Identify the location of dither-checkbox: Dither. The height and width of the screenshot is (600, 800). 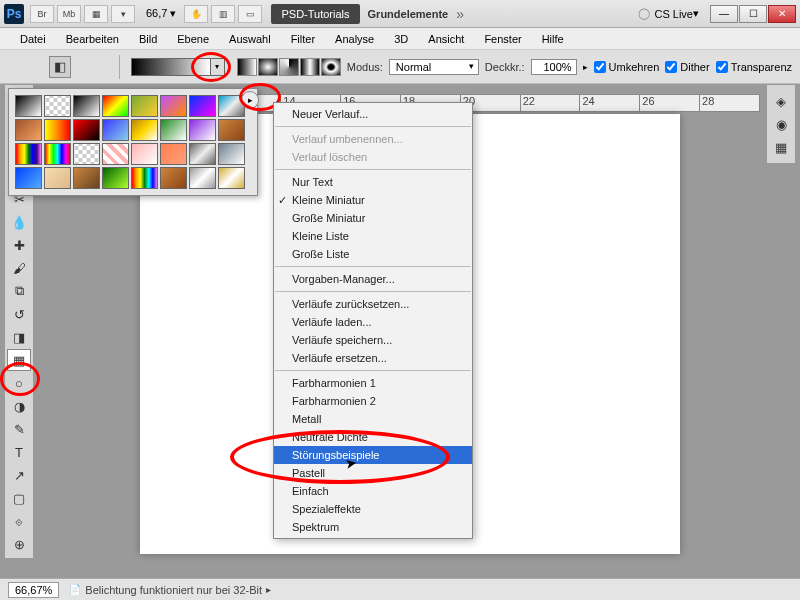
(687, 67).